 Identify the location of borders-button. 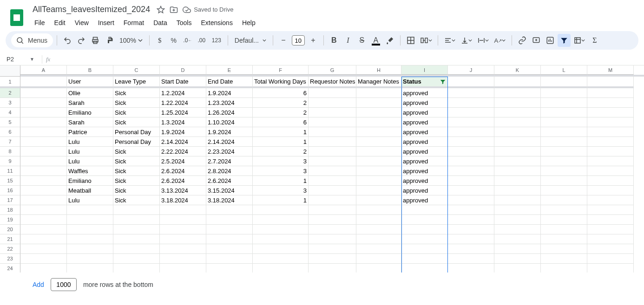
(411, 40).